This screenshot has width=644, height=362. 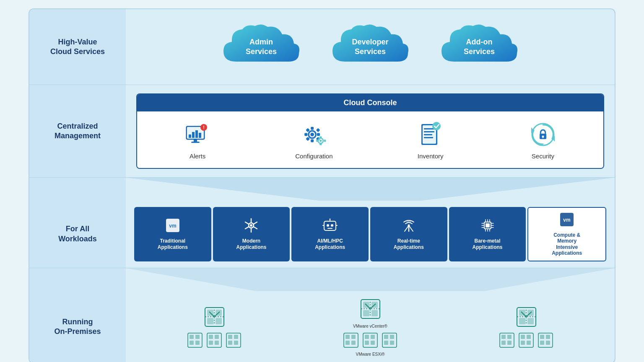 What do you see at coordinates (370, 47) in the screenshot?
I see `clouds-row: AdminServices` at bounding box center [370, 47].